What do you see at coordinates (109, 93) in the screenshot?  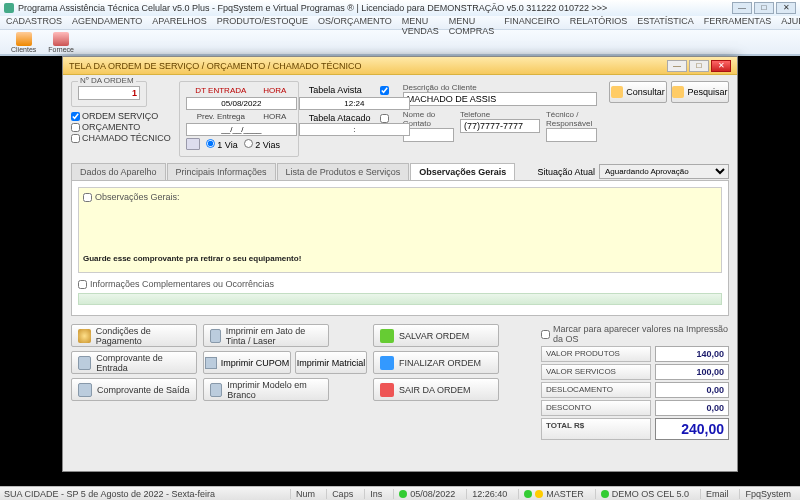 I see `num-ordem-input` at bounding box center [109, 93].